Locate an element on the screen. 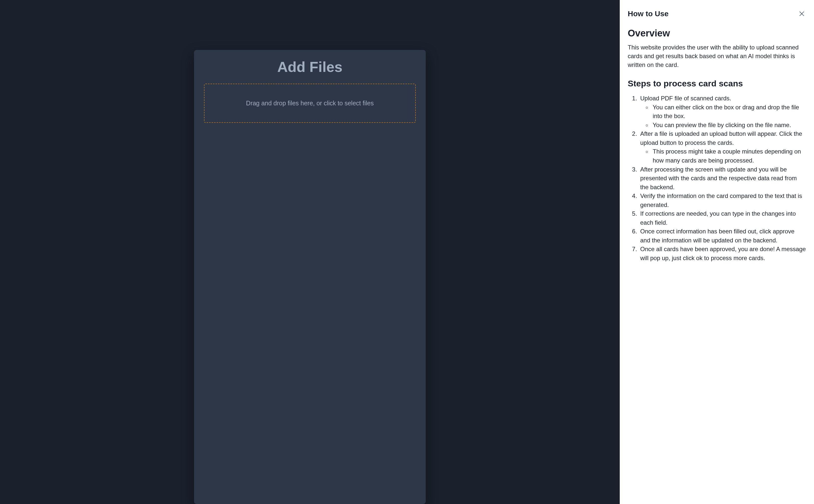 This screenshot has width=814, height=504. step-item: Once correct information has been filled… is located at coordinates (722, 236).